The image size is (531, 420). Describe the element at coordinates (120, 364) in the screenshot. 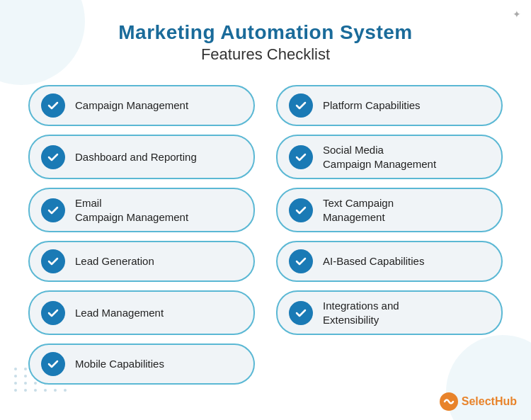

I see `item-label: Mobile Capabilities` at that location.